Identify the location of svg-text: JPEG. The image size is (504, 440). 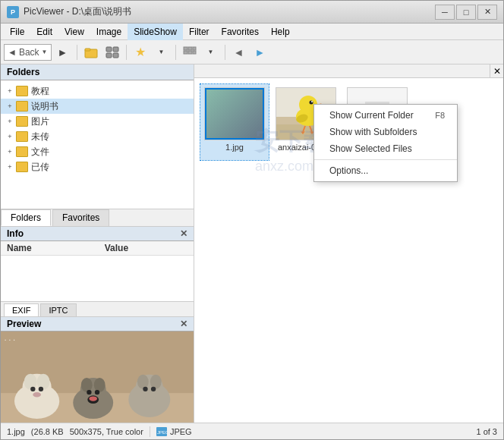
(162, 432).